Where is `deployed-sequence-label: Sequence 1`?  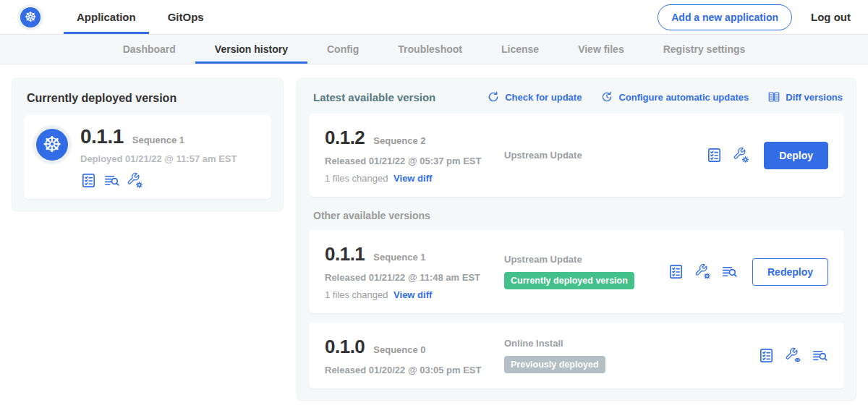
deployed-sequence-label: Sequence 1 is located at coordinates (158, 140).